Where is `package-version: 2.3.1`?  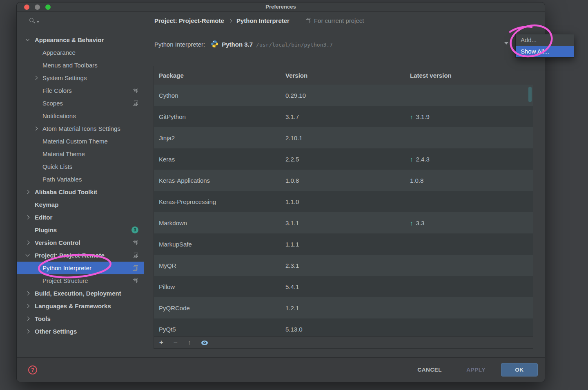 package-version: 2.3.1 is located at coordinates (343, 266).